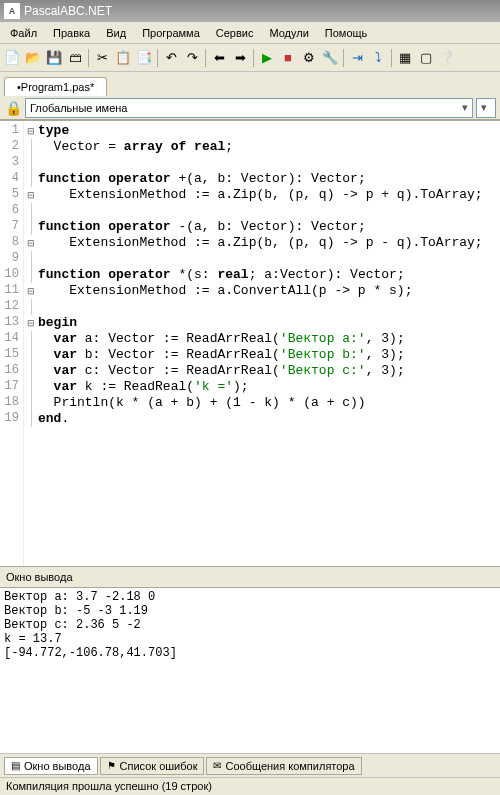  I want to click on step-into-button: ⇥, so click(357, 58).